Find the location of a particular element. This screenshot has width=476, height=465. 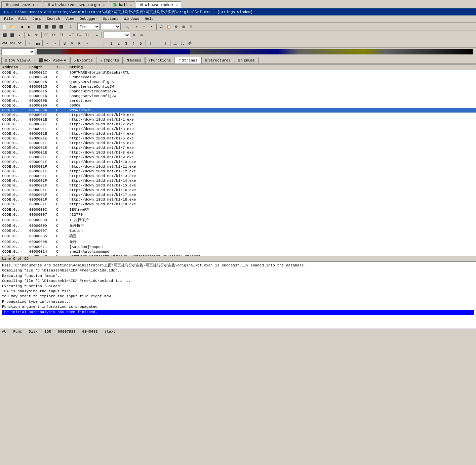

btn-001c: 001 is located at coordinates (20, 43).